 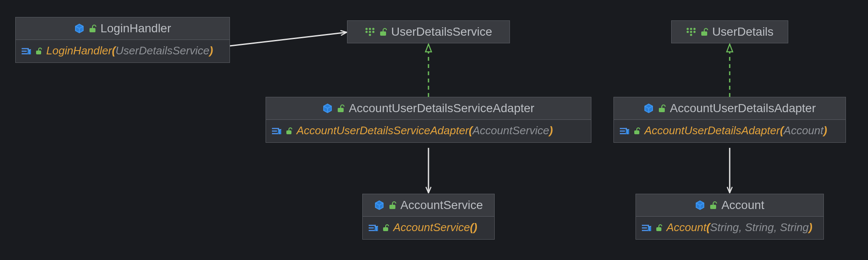 I want to click on constructor-signature: AccountUserDetailsAdapter(Account), so click(x=736, y=131).